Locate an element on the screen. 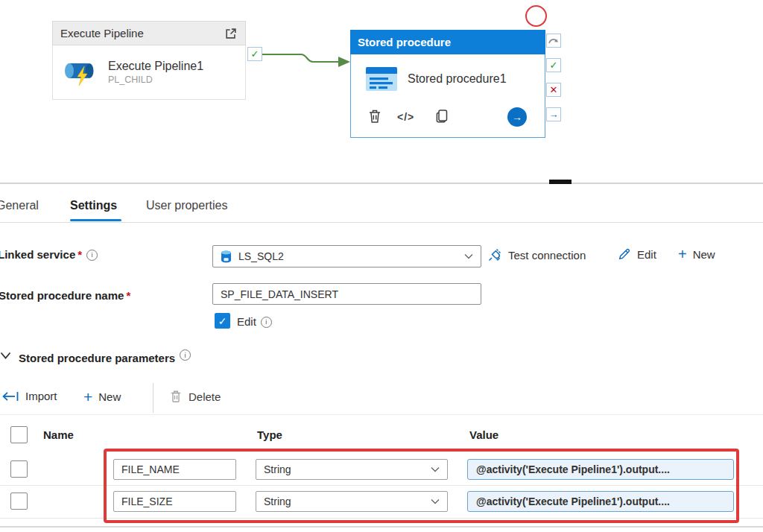  active-tab-underline is located at coordinates (95, 221).